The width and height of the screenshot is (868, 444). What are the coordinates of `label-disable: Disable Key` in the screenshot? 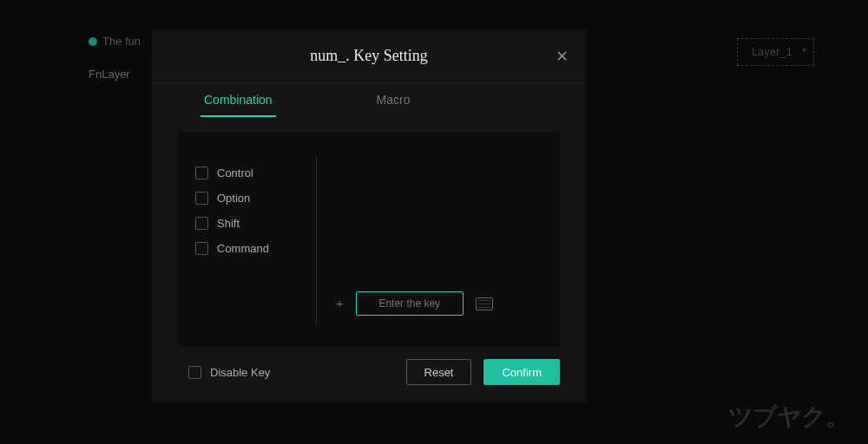 It's located at (240, 373).